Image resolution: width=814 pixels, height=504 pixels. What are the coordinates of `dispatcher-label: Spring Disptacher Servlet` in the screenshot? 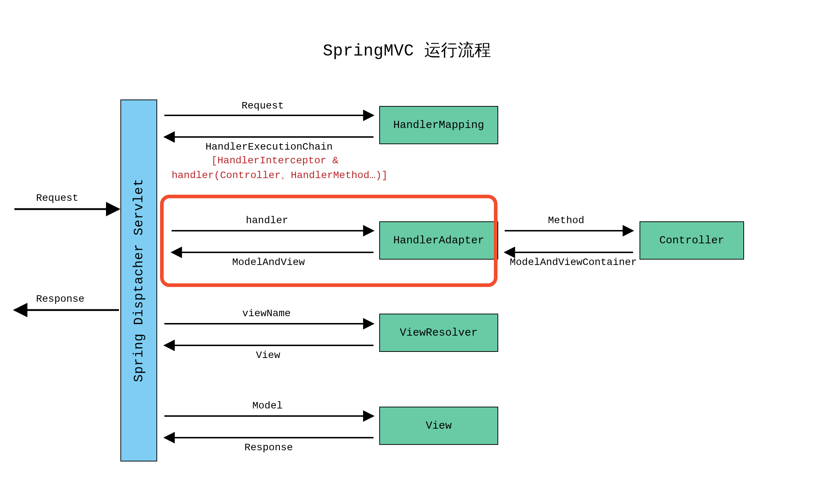 It's located at (139, 280).